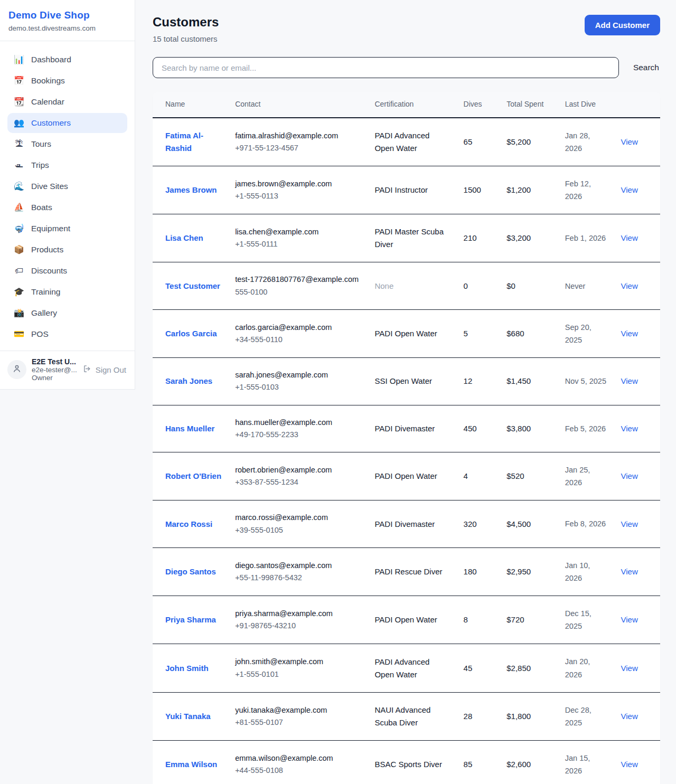 The width and height of the screenshot is (676, 784). Describe the element at coordinates (578, 620) in the screenshot. I see `customer-last-dive: Dec 15, 2025` at that location.